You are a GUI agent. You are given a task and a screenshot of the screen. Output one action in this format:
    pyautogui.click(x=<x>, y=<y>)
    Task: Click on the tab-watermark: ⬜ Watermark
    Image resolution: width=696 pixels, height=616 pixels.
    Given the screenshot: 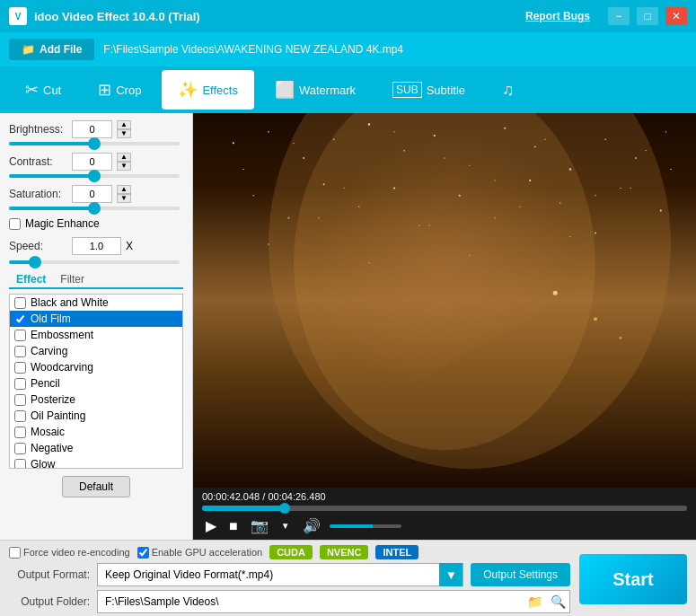 What is the action you would take?
    pyautogui.click(x=315, y=90)
    